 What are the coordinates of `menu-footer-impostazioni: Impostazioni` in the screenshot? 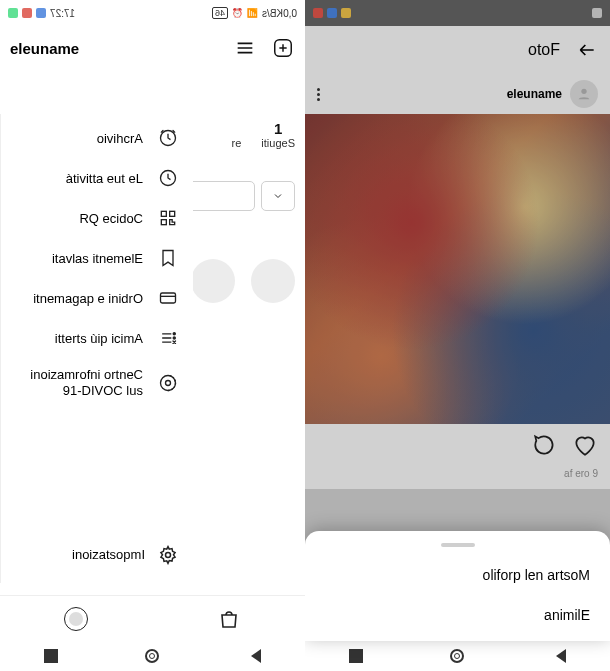 It's located at (97, 554).